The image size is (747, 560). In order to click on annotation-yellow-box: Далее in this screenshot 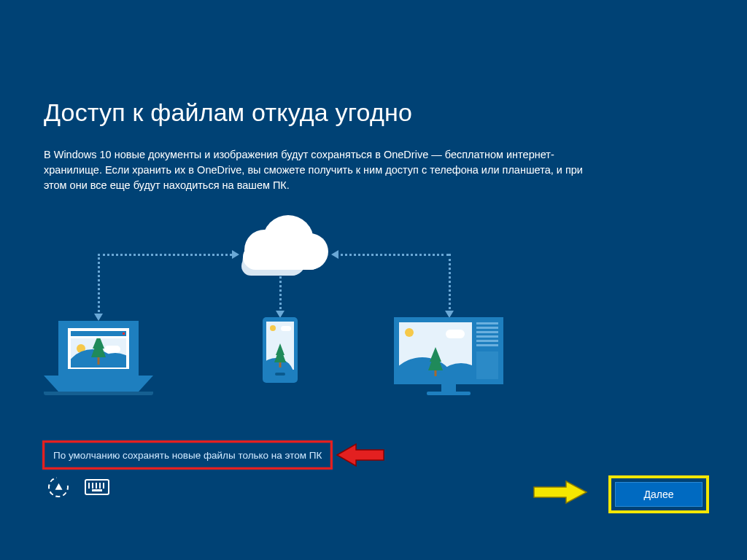, I will do `click(659, 494)`.